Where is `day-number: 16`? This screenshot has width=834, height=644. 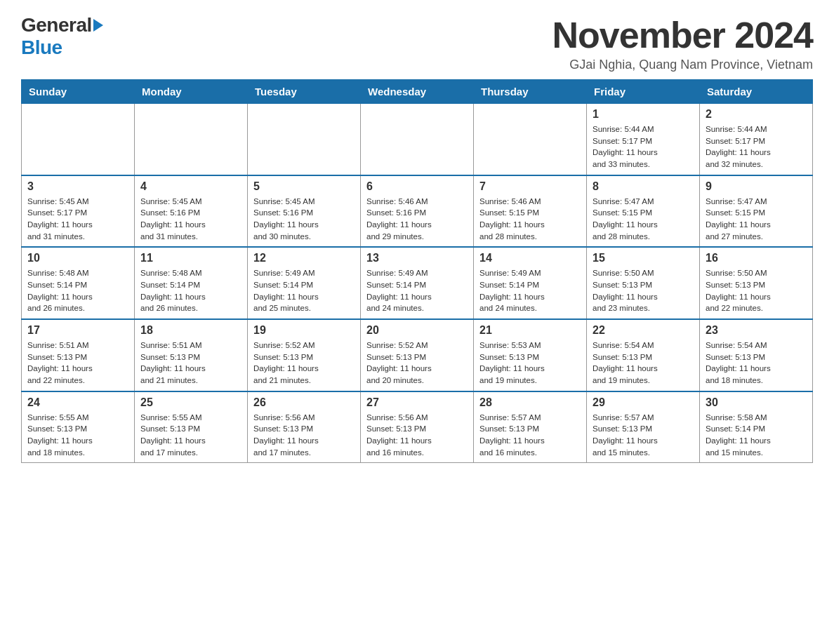 day-number: 16 is located at coordinates (756, 258).